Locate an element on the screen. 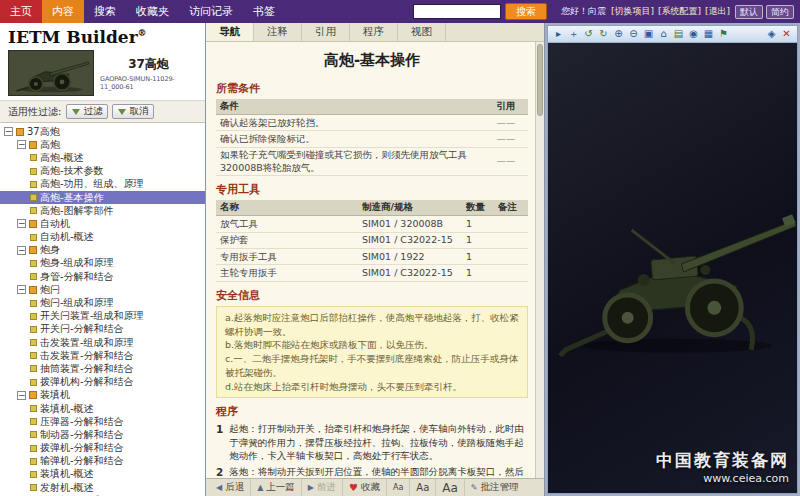 Image resolution: width=800 pixels, height=496 pixels. link-switch-project: [切换项目] is located at coordinates (632, 12).